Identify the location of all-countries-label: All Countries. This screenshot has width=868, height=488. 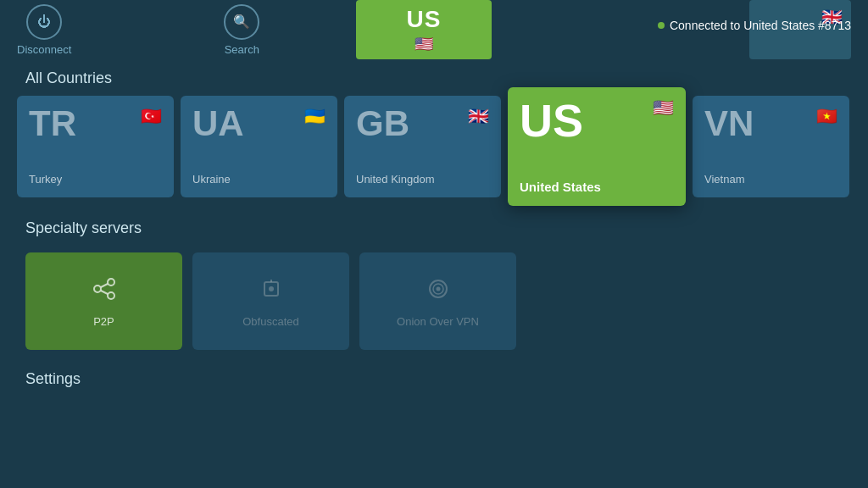
(434, 78).